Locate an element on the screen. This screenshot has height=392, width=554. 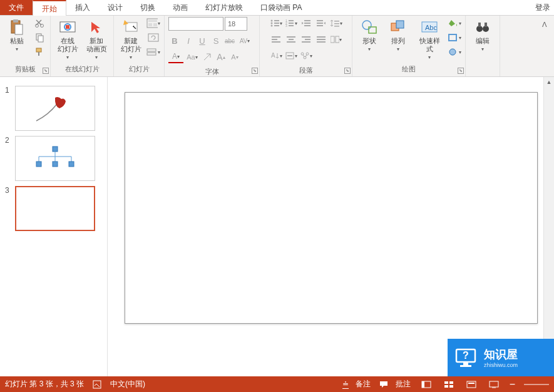
zoom-slider is located at coordinates (536, 384).